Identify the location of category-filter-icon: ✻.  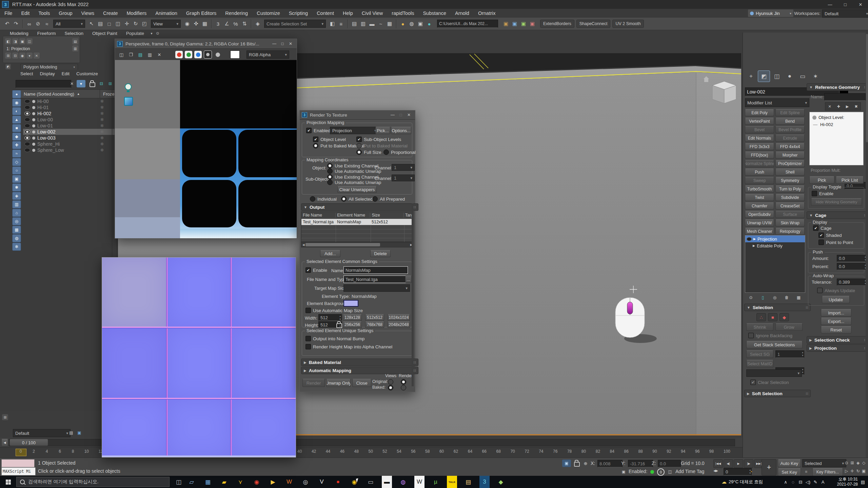
(17, 247).